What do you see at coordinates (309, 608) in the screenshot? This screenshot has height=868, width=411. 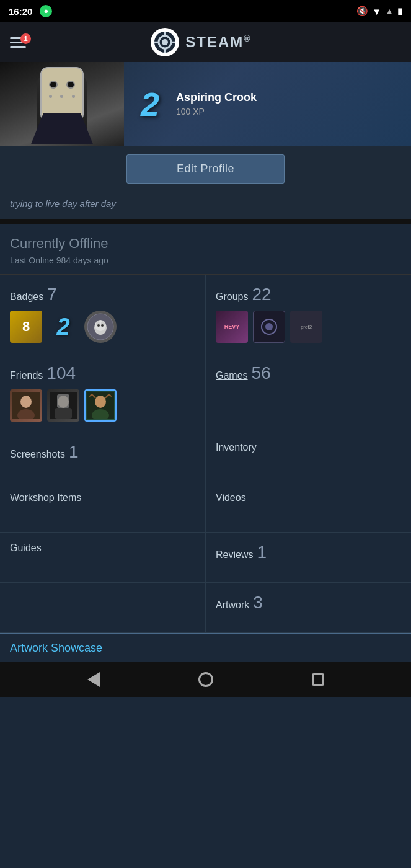 I see `artwork-cell: Artwork 3` at bounding box center [309, 608].